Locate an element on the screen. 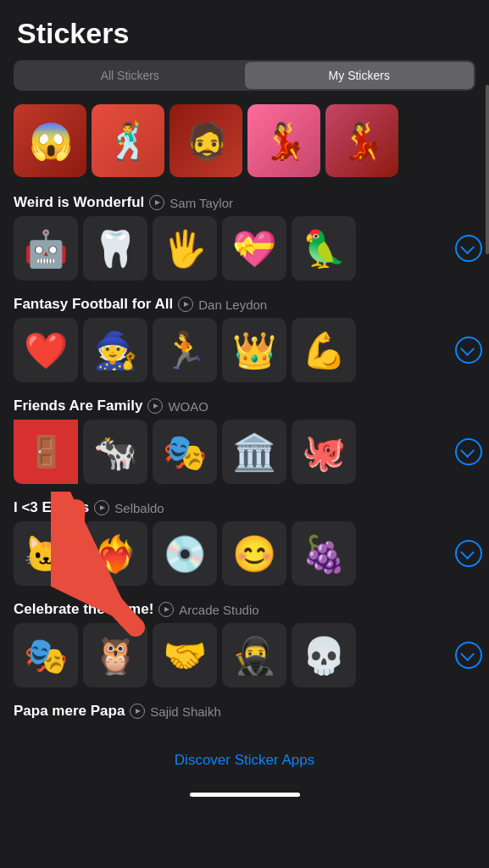 Image resolution: width=489 pixels, height=868 pixels. sticker-item: 😊 is located at coordinates (254, 554).